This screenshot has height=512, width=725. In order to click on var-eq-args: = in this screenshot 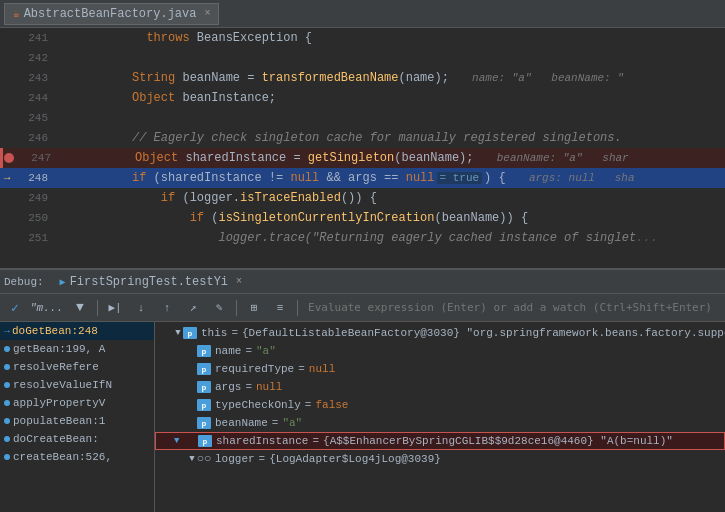, I will do `click(248, 387)`.